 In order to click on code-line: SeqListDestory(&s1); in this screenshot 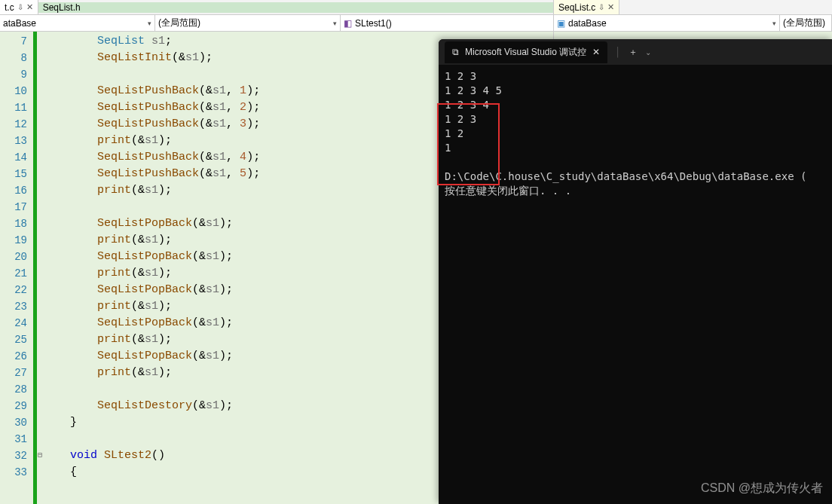, I will do `click(151, 406)`.